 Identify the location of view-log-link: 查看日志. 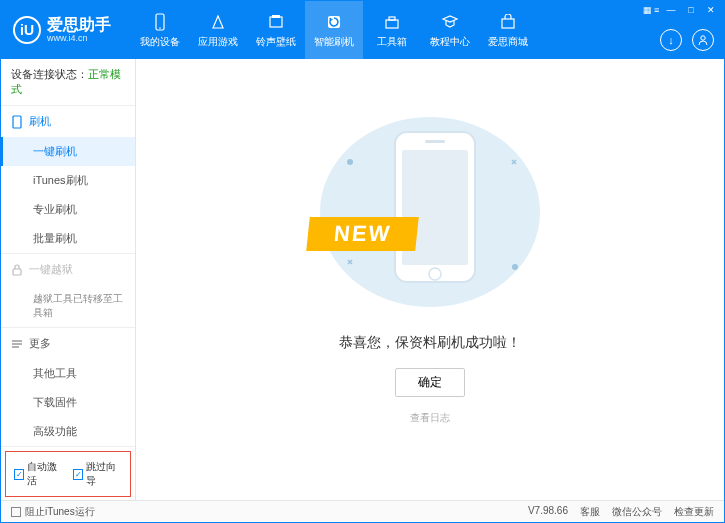
(430, 418).